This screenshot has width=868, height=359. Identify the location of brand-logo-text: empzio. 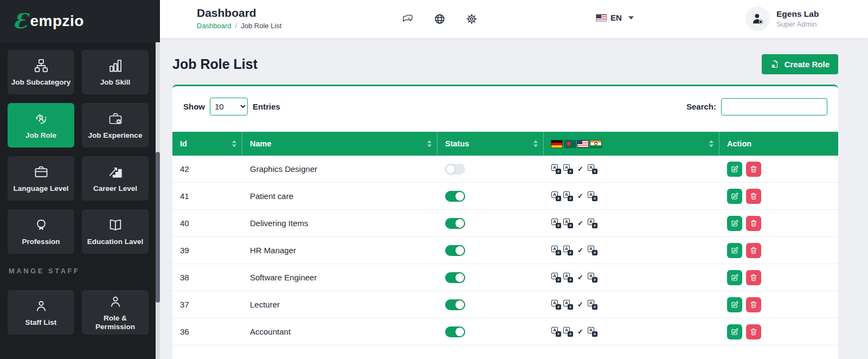
(56, 21).